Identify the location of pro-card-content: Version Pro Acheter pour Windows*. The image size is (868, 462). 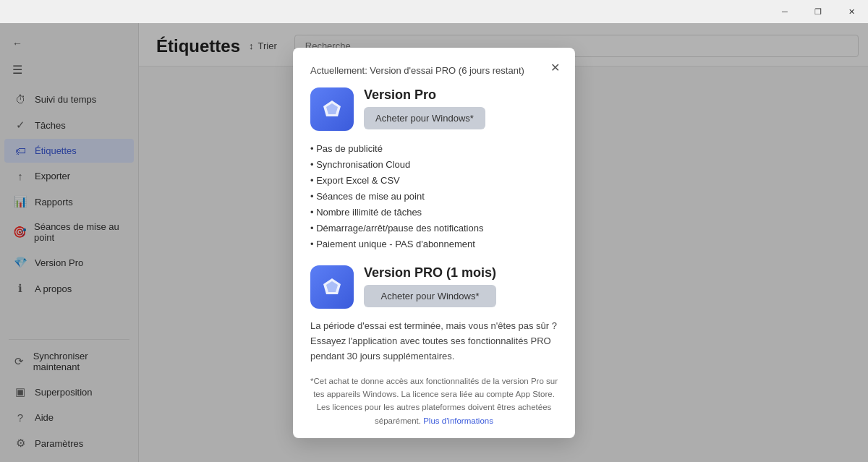
(425, 108).